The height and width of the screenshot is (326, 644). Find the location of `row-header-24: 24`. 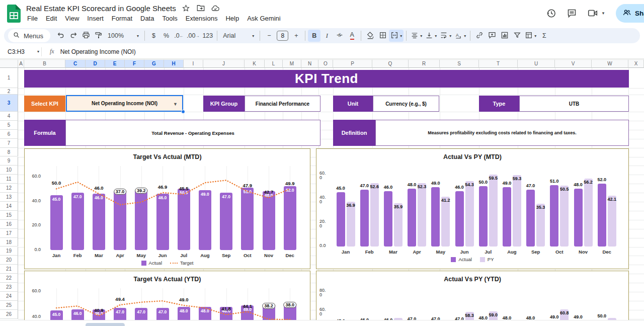

row-header-24: 24 is located at coordinates (9, 296).